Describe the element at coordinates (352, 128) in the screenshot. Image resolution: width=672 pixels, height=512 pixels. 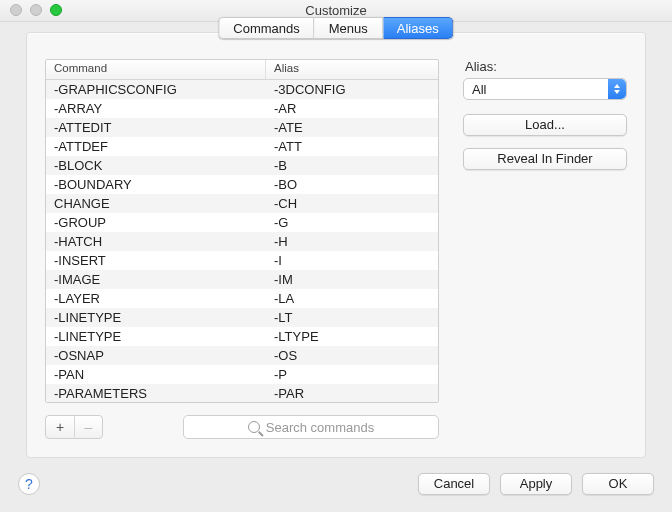
I see `cell-alias: -ATE` at that location.